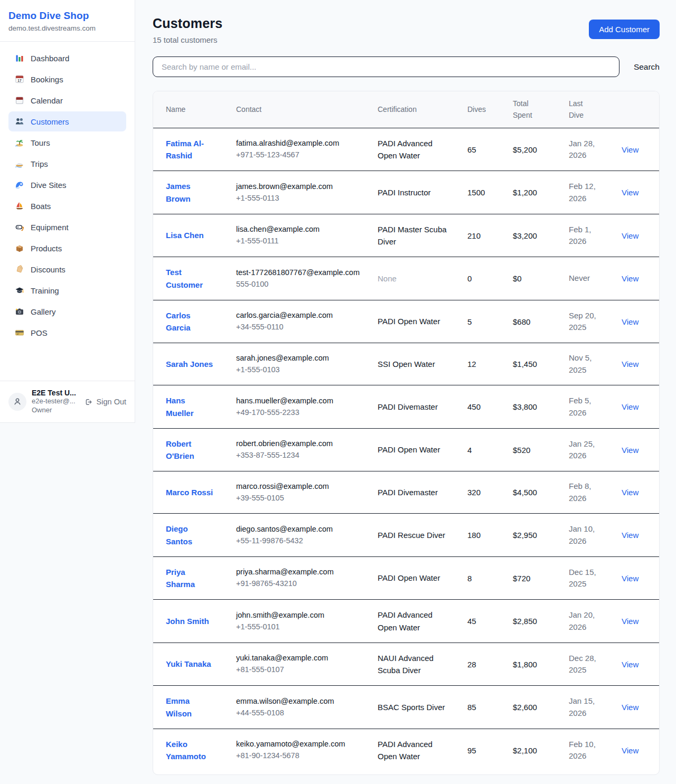 This screenshot has height=784, width=676. What do you see at coordinates (189, 492) in the screenshot?
I see `customer-name-link: Marco Rossi` at bounding box center [189, 492].